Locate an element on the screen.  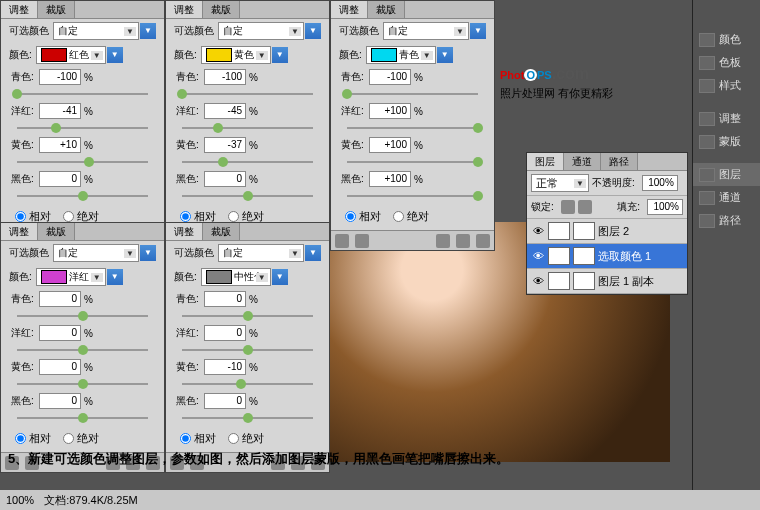
dock-tab-路径: 路径 is located at coordinates (726, 220).